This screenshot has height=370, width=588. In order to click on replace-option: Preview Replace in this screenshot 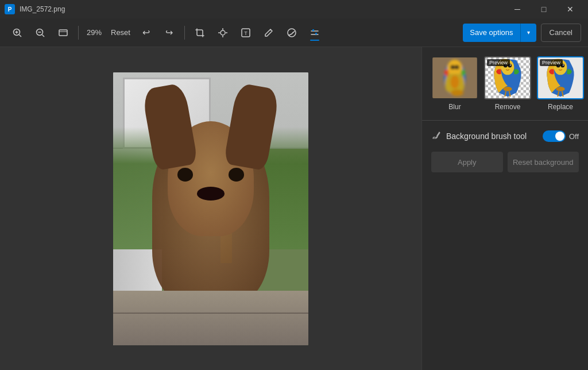, I will do `click(560, 84)`.